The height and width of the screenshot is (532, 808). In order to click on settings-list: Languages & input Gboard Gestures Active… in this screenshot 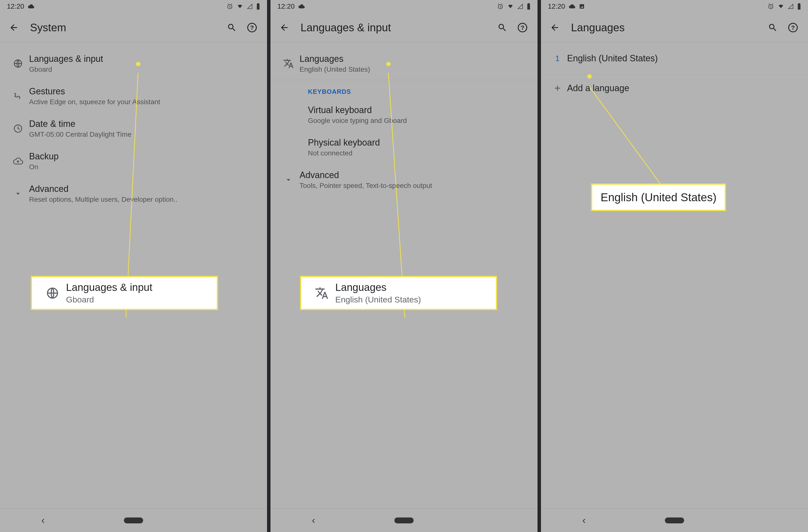, I will do `click(134, 126)`.